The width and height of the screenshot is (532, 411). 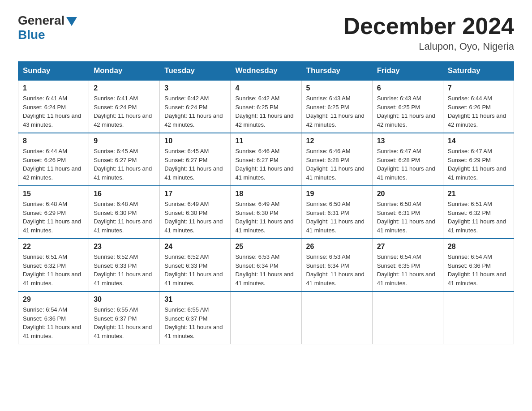 I want to click on calendar-week-row: 15 Sunrise: 6:48 AM Sunset: 6:29 PM Dayl…, so click(x=266, y=212).